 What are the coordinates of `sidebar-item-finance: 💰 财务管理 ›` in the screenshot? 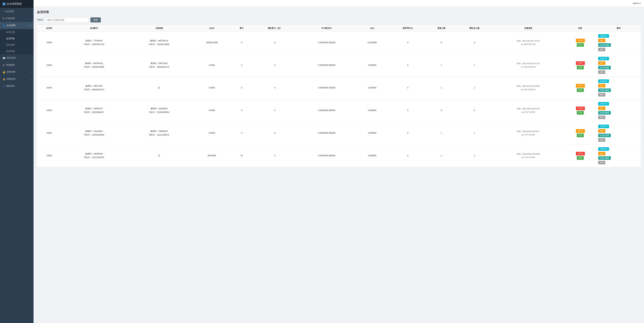 It's located at (17, 72).